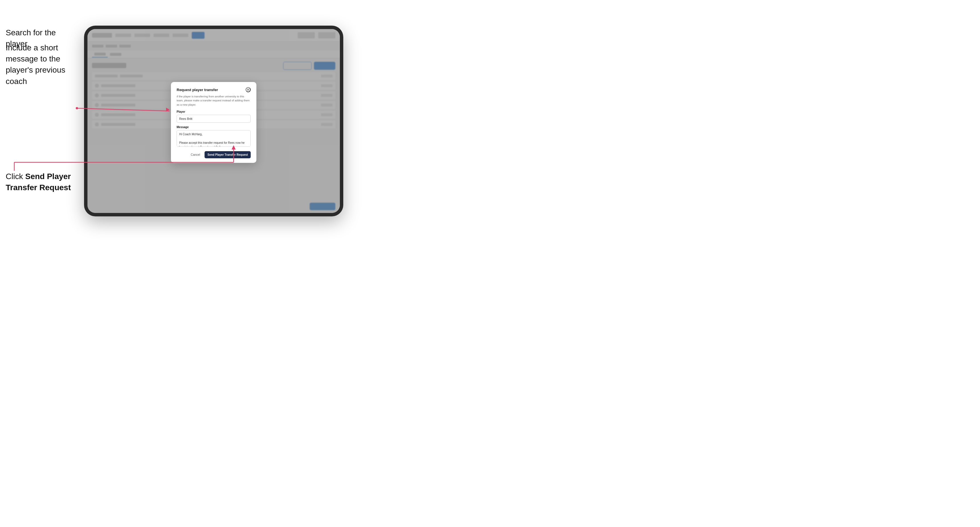 The image size is (980, 527). Describe the element at coordinates (43, 65) in the screenshot. I see `annotation-message-text: Include a short message to the player's …` at that location.